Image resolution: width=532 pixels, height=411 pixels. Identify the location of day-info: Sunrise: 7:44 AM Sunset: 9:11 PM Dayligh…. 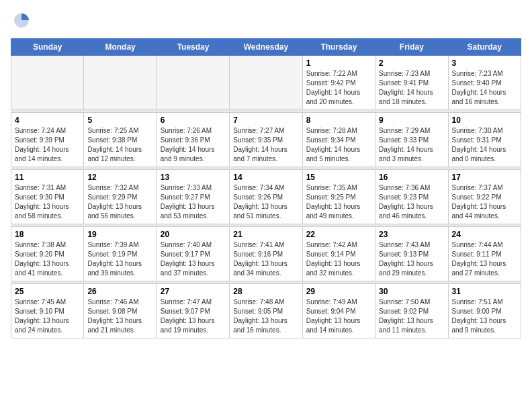
(485, 259).